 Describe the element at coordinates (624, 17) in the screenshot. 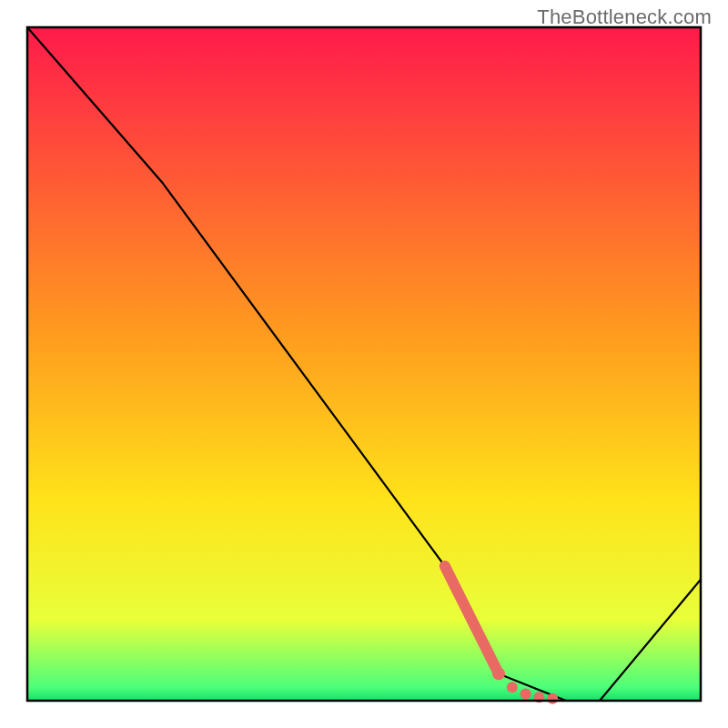

I see `watermark-text: TheBottleneck.com` at that location.